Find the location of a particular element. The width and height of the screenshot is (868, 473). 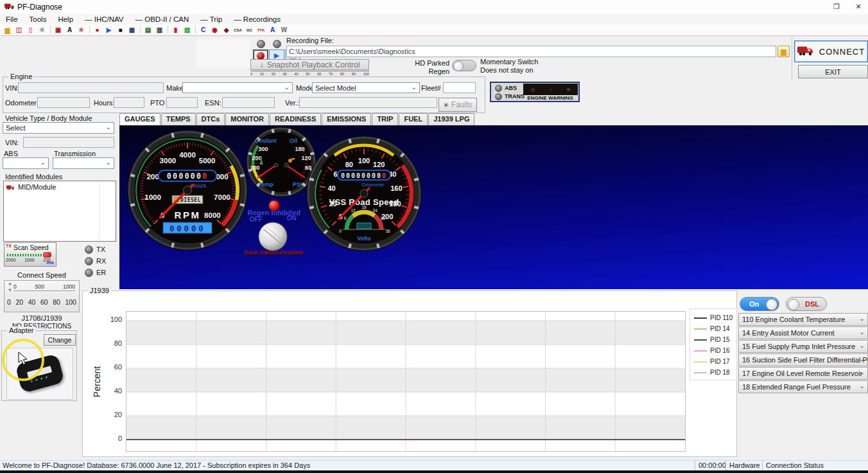

vehicle-type-label: Vehicle Type / Body Module is located at coordinates (49, 118).